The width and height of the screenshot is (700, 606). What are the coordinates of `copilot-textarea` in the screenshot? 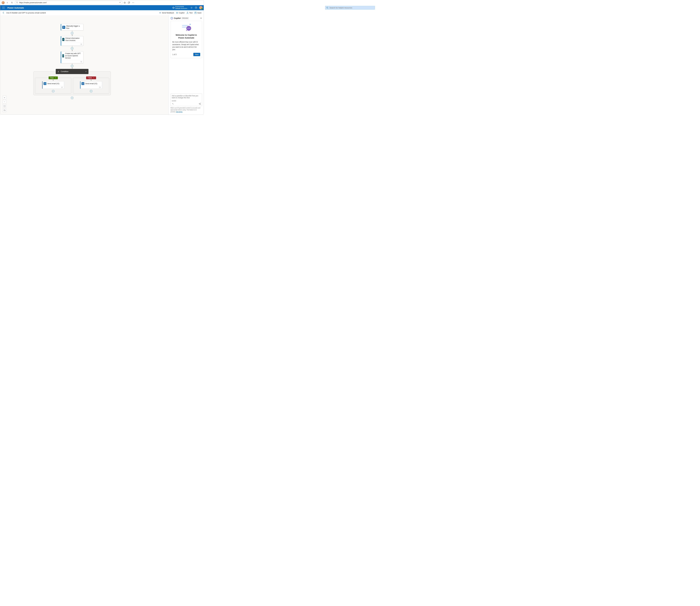 It's located at (186, 97).